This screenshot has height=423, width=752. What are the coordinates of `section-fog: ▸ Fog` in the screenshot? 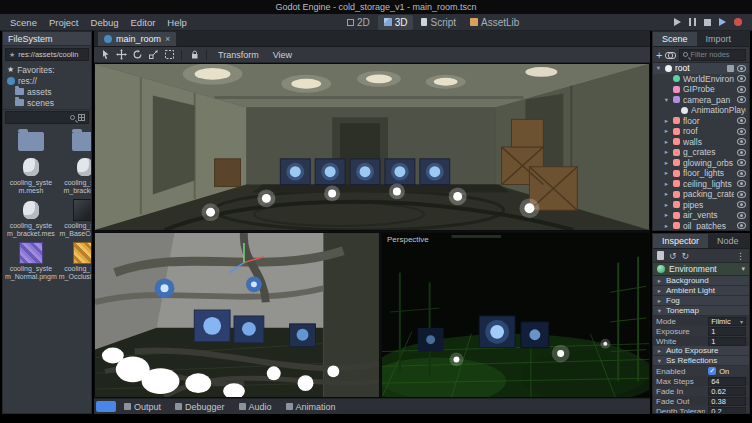 It's located at (701, 301).